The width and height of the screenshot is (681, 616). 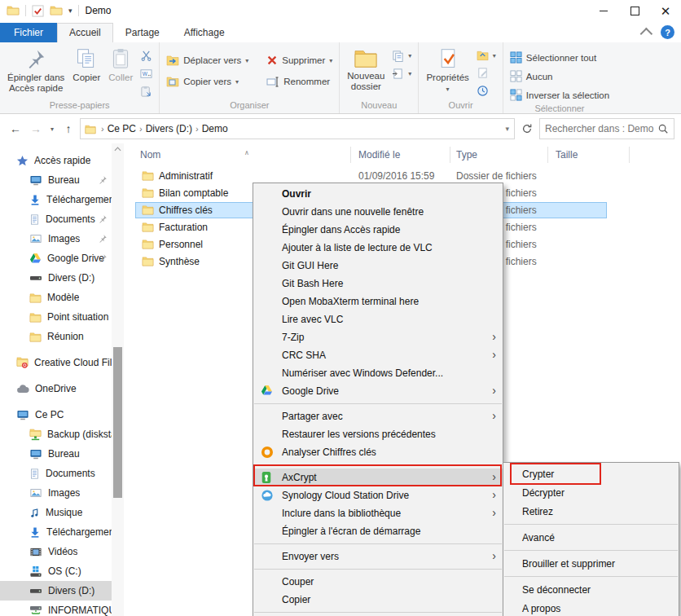 What do you see at coordinates (378, 266) in the screenshot?
I see `menu-item-git-gui-here: Git GUI Here` at bounding box center [378, 266].